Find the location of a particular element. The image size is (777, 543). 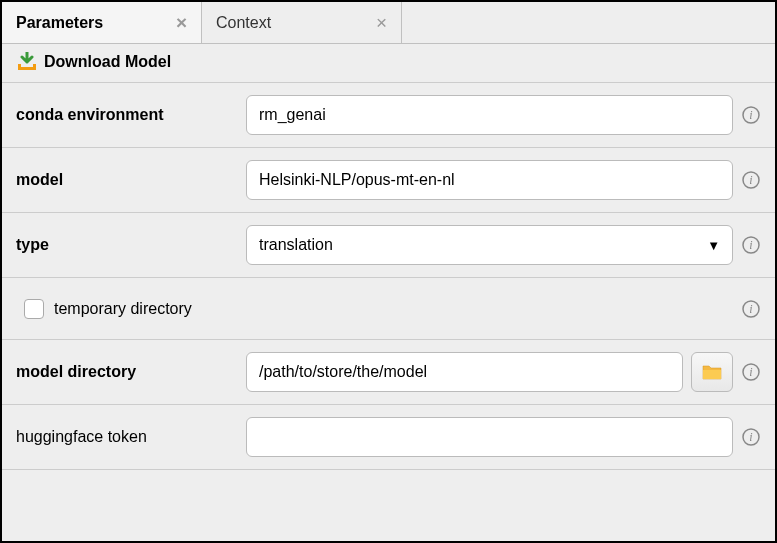

chevron-down-icon: ▼ is located at coordinates (714, 246).